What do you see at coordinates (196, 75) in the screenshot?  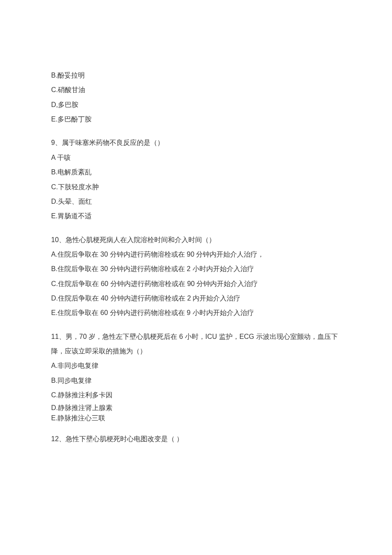 I see `q8-option-b: B.酚妥拉明` at bounding box center [196, 75].